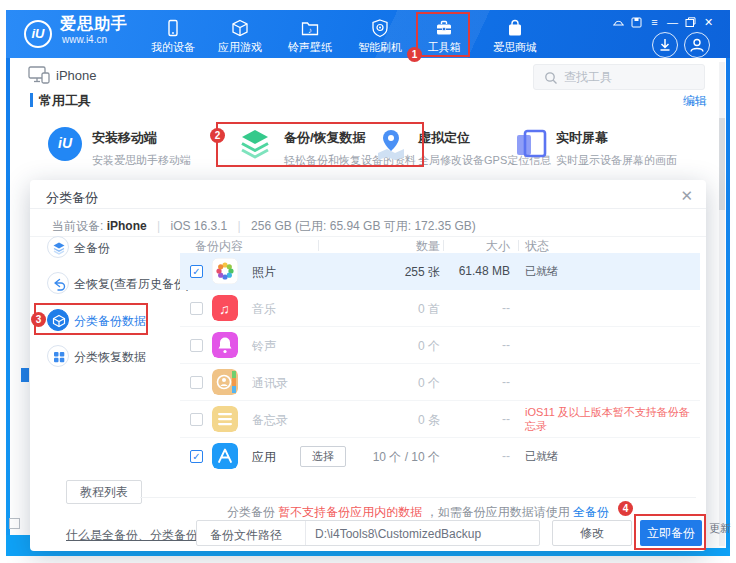 The height and width of the screenshot is (563, 736). Describe the element at coordinates (173, 28) in the screenshot. I see `phone-icon` at that location.